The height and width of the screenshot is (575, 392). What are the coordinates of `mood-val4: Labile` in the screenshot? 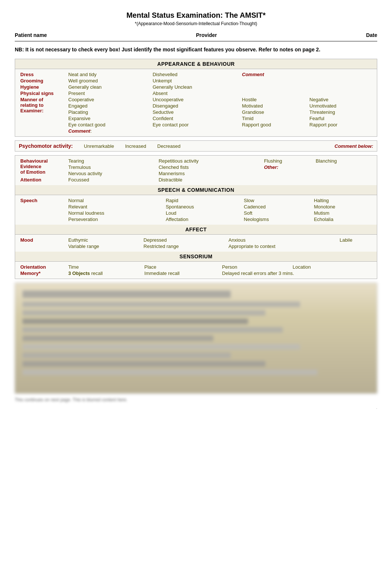 It's located at (356, 240).